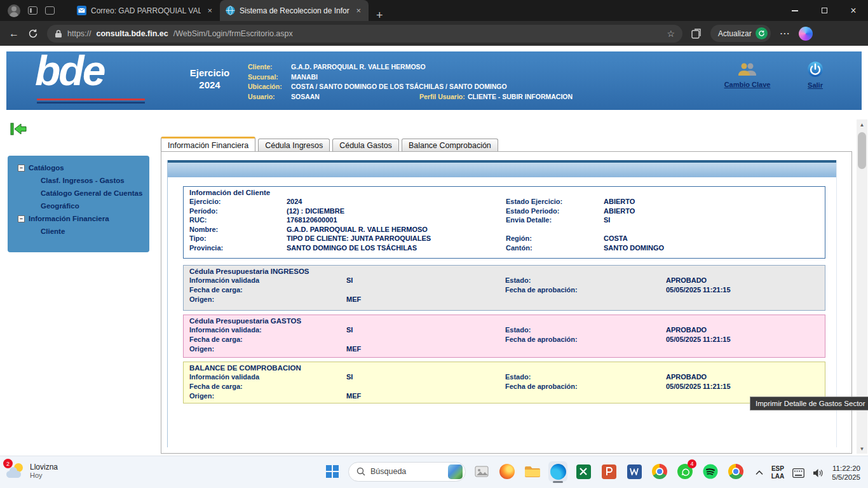 Image resolution: width=868 pixels, height=488 pixels. Describe the element at coordinates (505, 290) in the screenshot. I see `section-grid: Información validadaSIEstado:APROBADO Fe…` at that location.